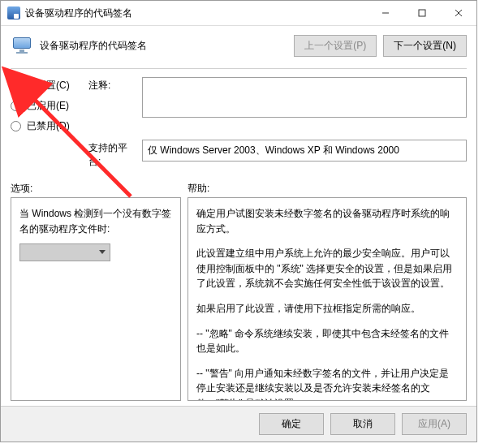 The width and height of the screenshot is (487, 448). I want to click on radio-disabled: 已禁用(D), so click(47, 127).